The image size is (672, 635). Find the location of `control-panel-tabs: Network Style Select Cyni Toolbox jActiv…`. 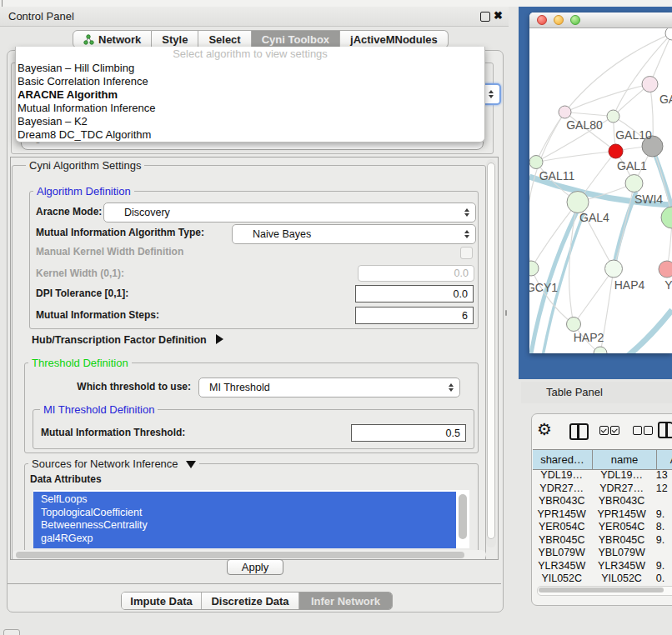

control-panel-tabs: Network Style Select Cyni Toolbox jActiv… is located at coordinates (260, 39).